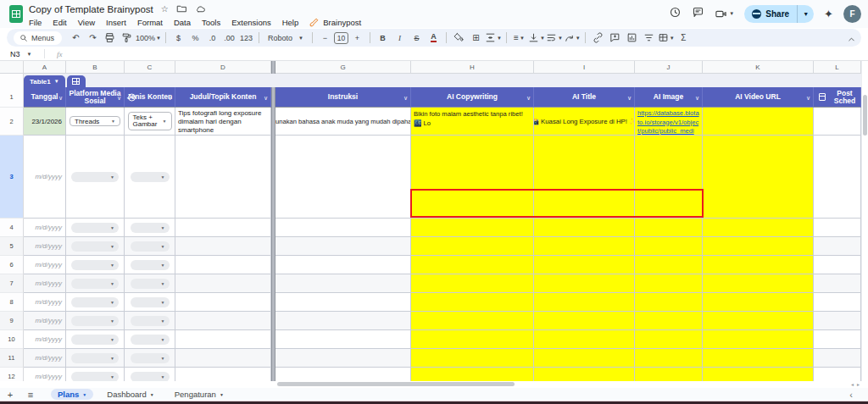 The width and height of the screenshot is (868, 404). Describe the element at coordinates (12, 246) in the screenshot. I see `row-header: 5` at that location.